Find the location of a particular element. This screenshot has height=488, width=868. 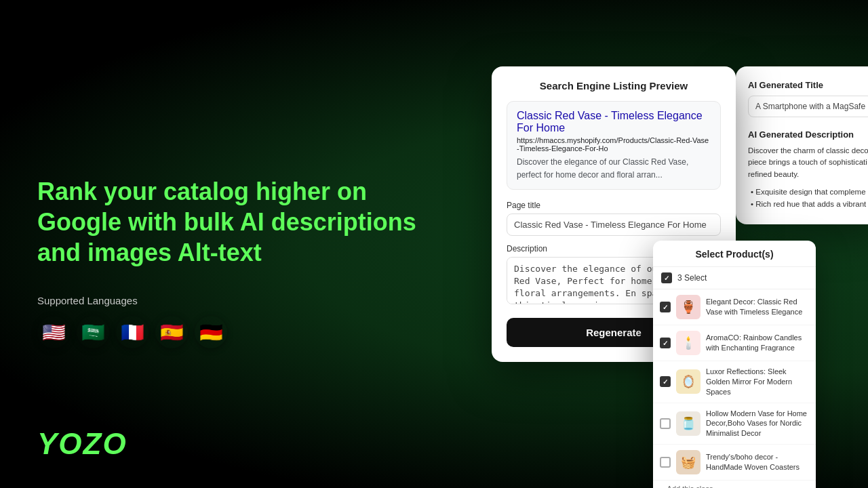

product-name-2: Luxor Reflections: Sleek Golden Mirror F… is located at coordinates (757, 382).